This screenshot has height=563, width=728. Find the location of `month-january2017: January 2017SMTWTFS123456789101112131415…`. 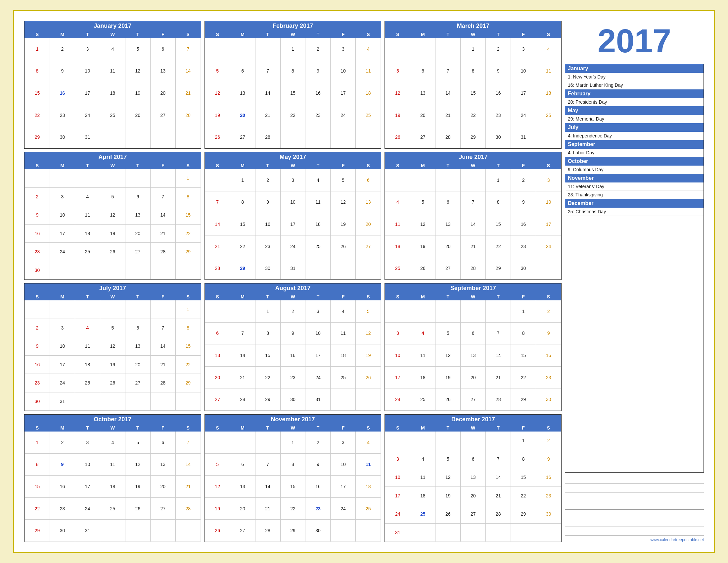

month-january2017: January 2017SMTWTFS123456789101112131415… is located at coordinates (113, 85).